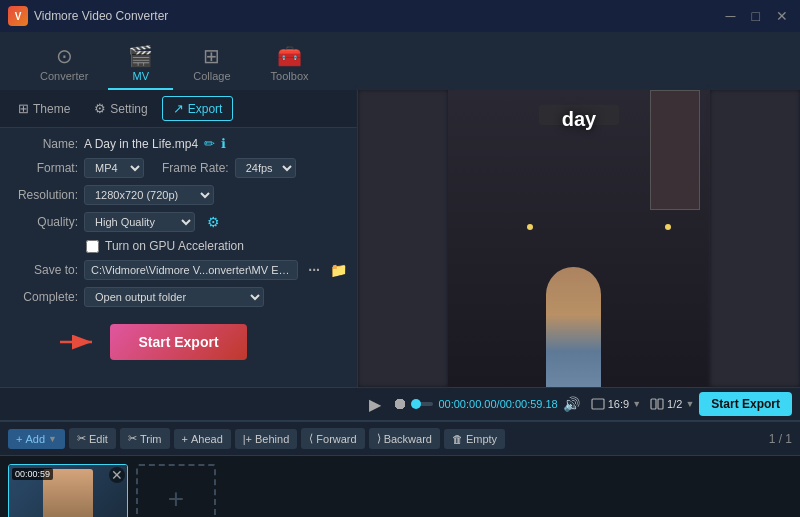 The height and width of the screenshot is (517, 800). I want to click on sub-nav-theme: ⊞ Theme, so click(44, 108).